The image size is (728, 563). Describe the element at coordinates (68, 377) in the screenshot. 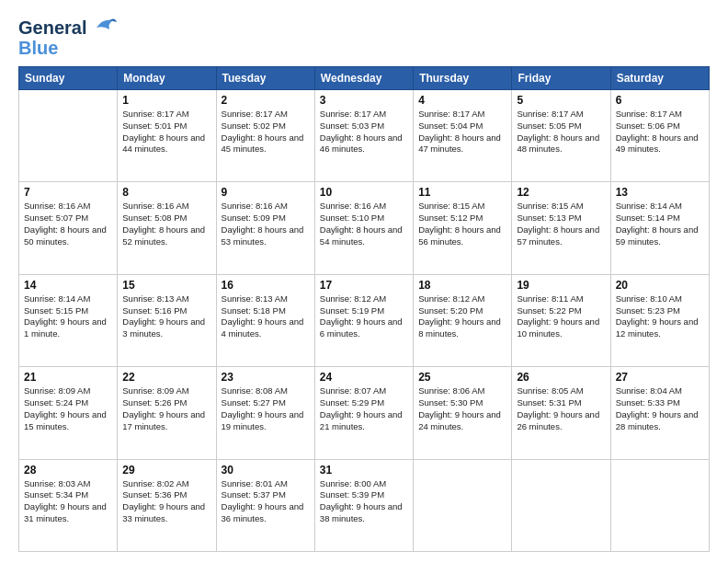

I see `day-number: 21` at that location.